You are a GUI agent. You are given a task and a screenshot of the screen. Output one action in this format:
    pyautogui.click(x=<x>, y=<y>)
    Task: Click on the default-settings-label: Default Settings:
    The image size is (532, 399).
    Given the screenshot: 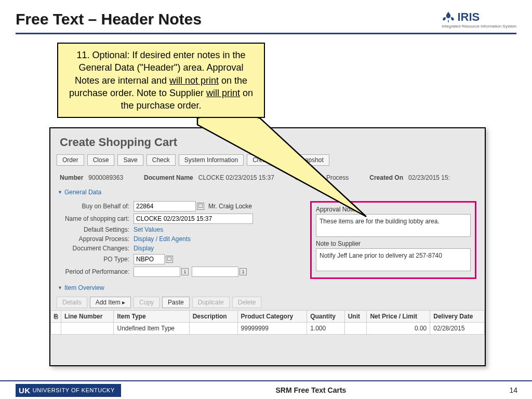 What is the action you would take?
    pyautogui.click(x=95, y=230)
    